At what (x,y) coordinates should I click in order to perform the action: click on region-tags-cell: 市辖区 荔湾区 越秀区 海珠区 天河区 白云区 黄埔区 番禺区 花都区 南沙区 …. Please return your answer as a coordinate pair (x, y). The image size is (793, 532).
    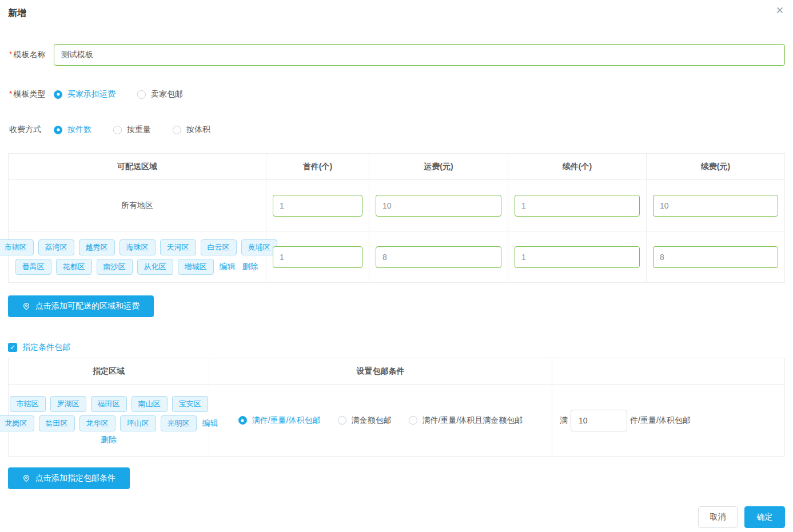
    Looking at the image, I should click on (137, 257).